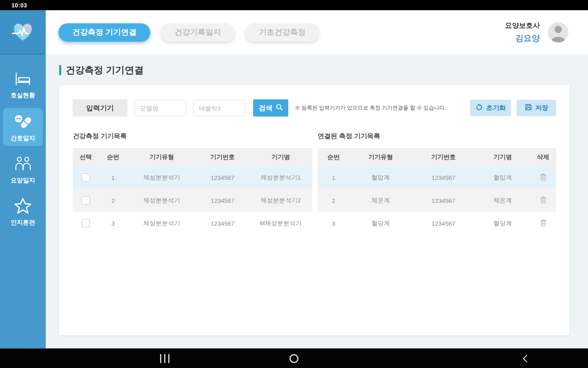  I want to click on sidebar-item-room-status: 호실현황, so click(23, 84).